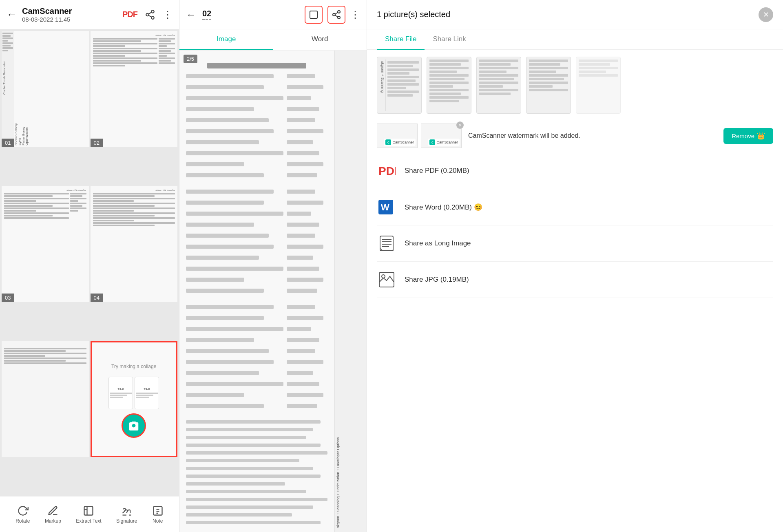 The image size is (783, 532). I want to click on close-icon: ✕, so click(766, 15).